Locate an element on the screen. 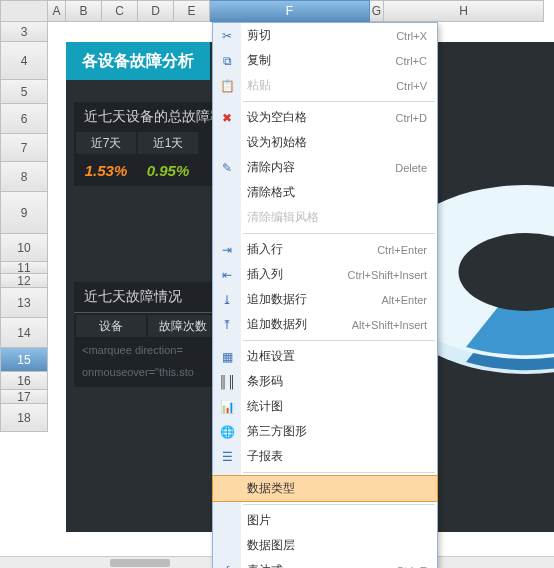 The width and height of the screenshot is (554, 568). menu-datatype-label: 数据类型 is located at coordinates (271, 488).